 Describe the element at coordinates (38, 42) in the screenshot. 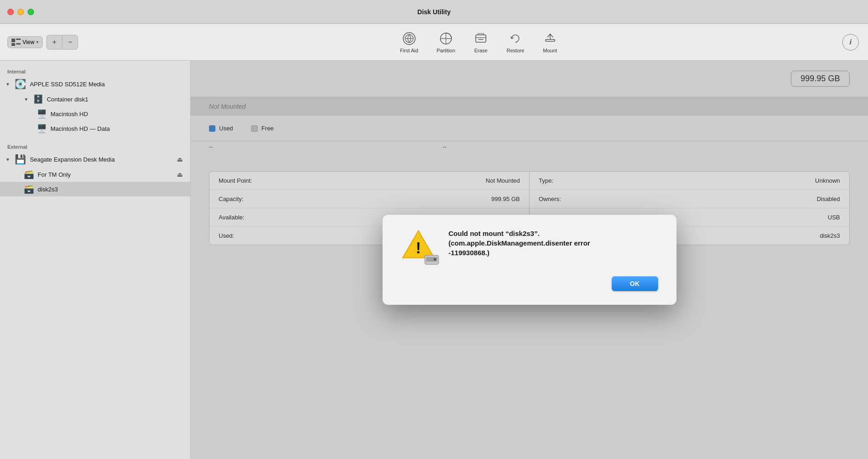

I see `view-chevron: ▾` at that location.